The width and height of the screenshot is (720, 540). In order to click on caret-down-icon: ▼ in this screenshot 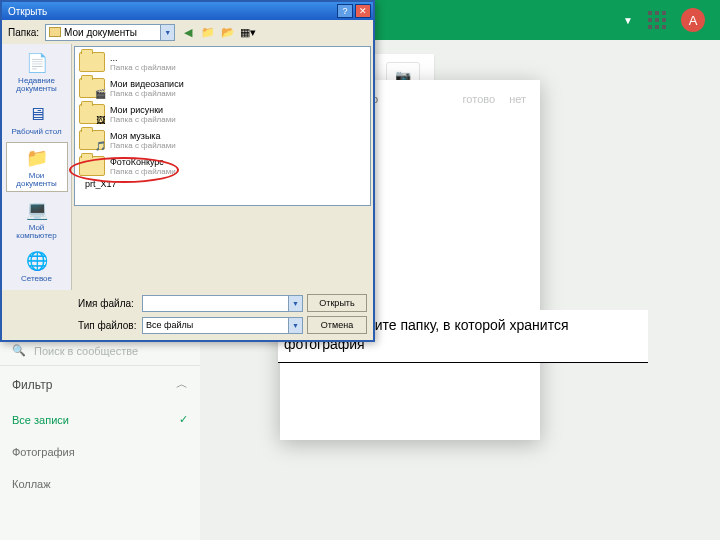, I will do `click(628, 20)`.